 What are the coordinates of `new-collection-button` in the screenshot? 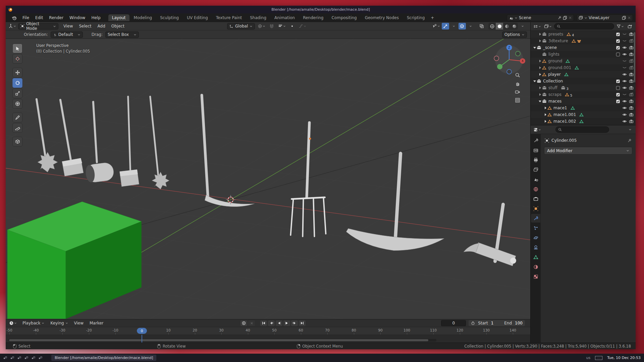 It's located at (630, 26).